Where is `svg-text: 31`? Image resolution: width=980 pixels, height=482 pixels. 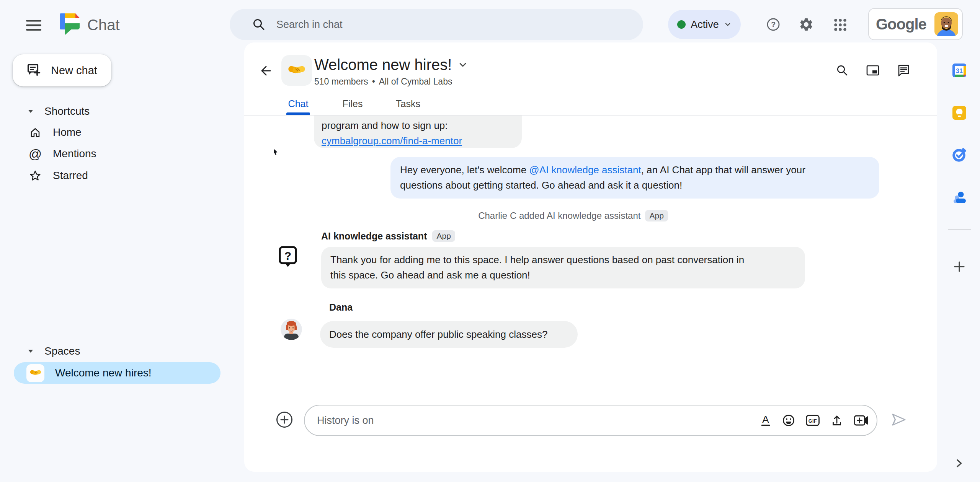
svg-text: 31 is located at coordinates (959, 71).